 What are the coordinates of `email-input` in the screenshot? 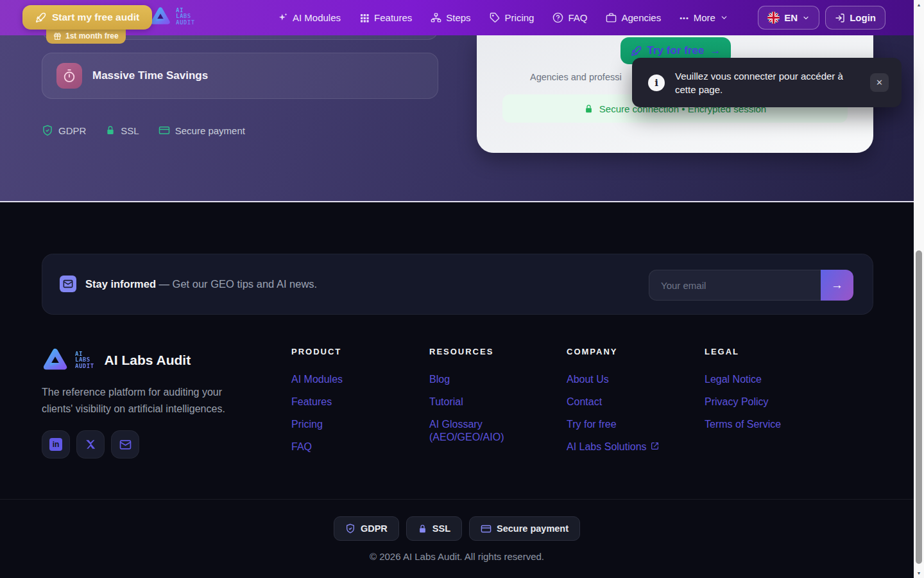 It's located at (735, 285).